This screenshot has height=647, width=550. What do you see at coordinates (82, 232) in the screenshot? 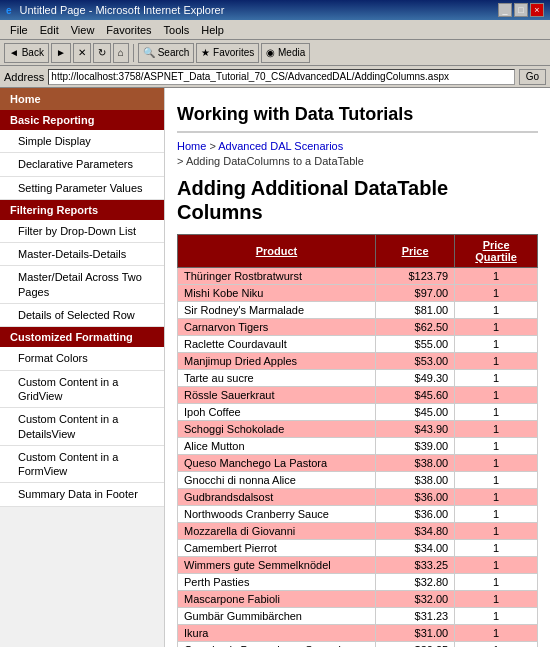
I see `sidebar-item-filter-dropdown: Filter by Drop-Down List` at bounding box center [82, 232].